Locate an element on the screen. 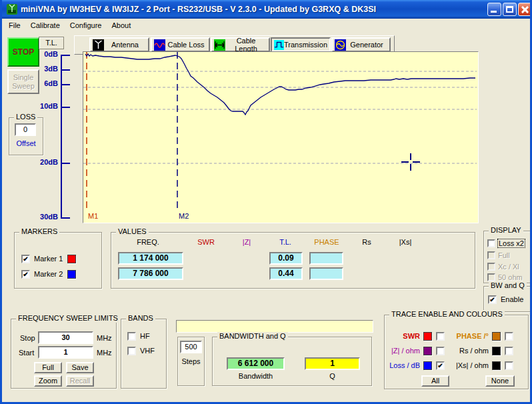  bands-group-title: BANDS is located at coordinates (141, 319).